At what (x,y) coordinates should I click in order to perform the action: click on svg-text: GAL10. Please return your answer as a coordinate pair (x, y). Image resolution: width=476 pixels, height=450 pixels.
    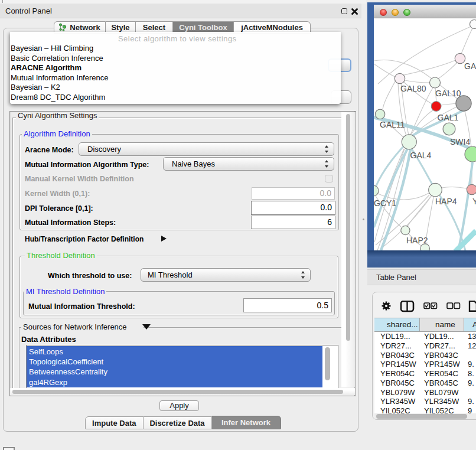
    Looking at the image, I should click on (448, 93).